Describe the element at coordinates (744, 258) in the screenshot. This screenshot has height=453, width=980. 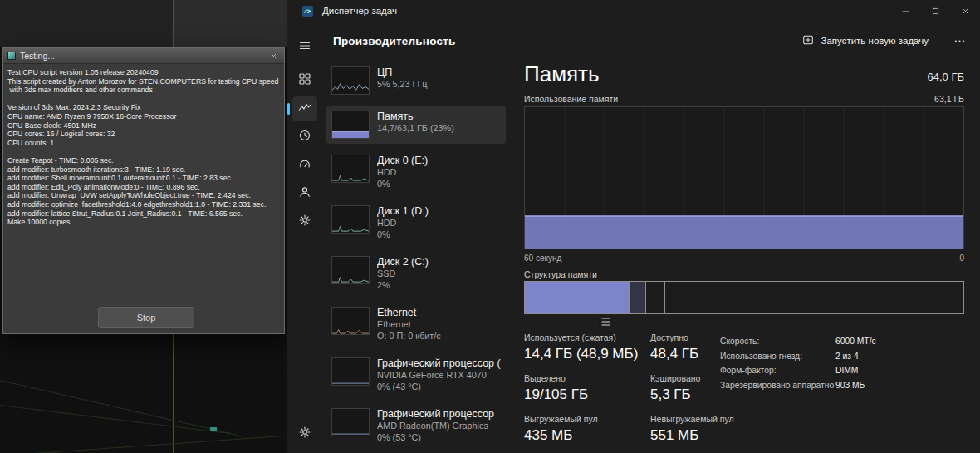
I see `graph-time-axis: 60 секунд 0` at that location.